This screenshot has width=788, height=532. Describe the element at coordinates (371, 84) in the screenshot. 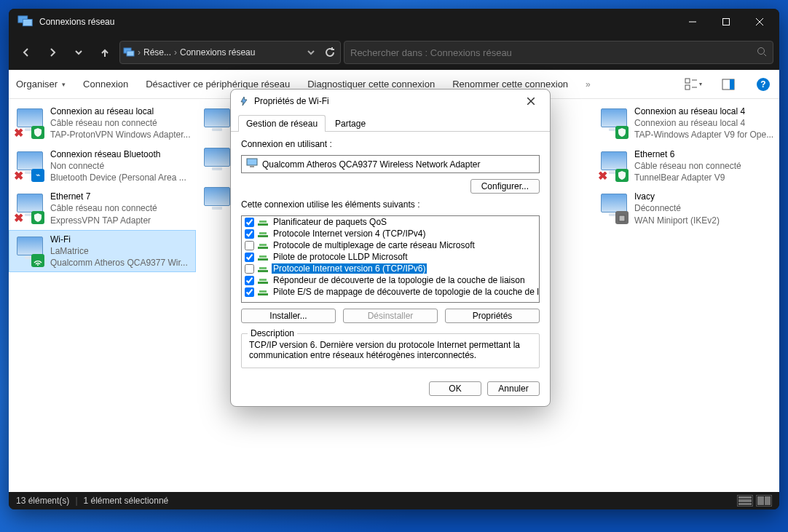

I see `diagnose-connection: Diagnostiquer cette connexion` at that location.